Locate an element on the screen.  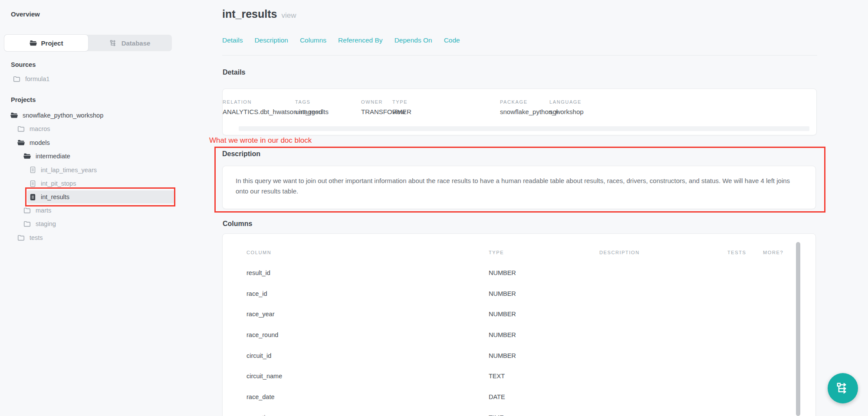
tree-item-label: marts is located at coordinates (43, 210).